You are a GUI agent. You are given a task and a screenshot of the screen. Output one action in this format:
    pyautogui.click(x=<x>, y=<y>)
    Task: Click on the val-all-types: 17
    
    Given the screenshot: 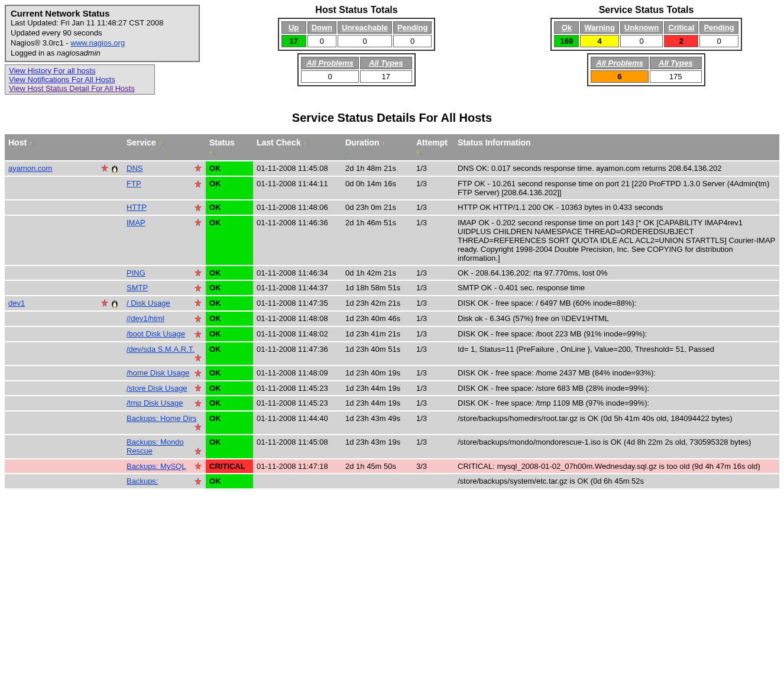 What is the action you would take?
    pyautogui.click(x=386, y=77)
    